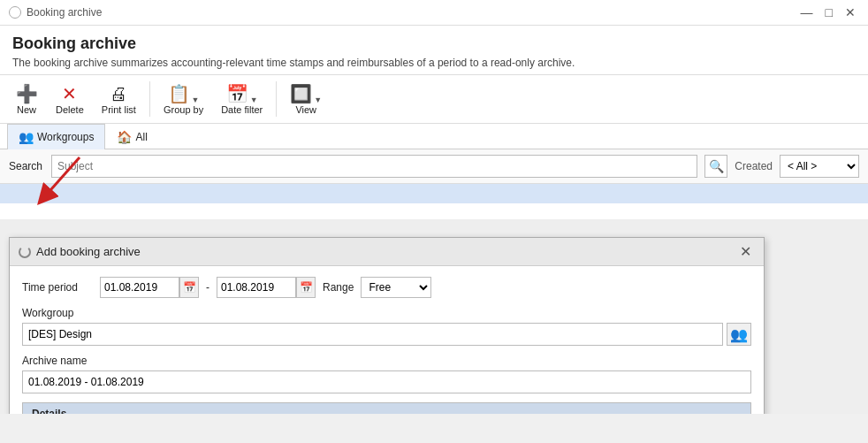 Image resolution: width=868 pixels, height=443 pixels. Describe the element at coordinates (27, 166) in the screenshot. I see `search-label: Search` at that location.